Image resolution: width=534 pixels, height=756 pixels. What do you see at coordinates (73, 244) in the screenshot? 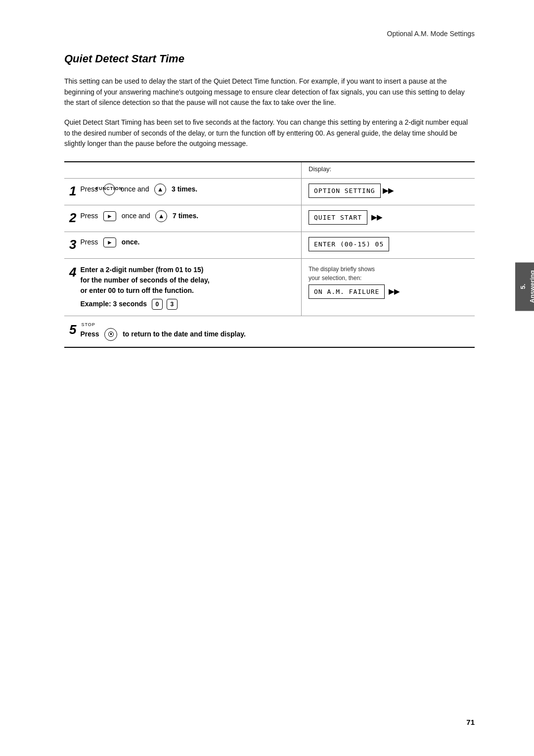
I see `step-3-number: 3` at bounding box center [73, 244].